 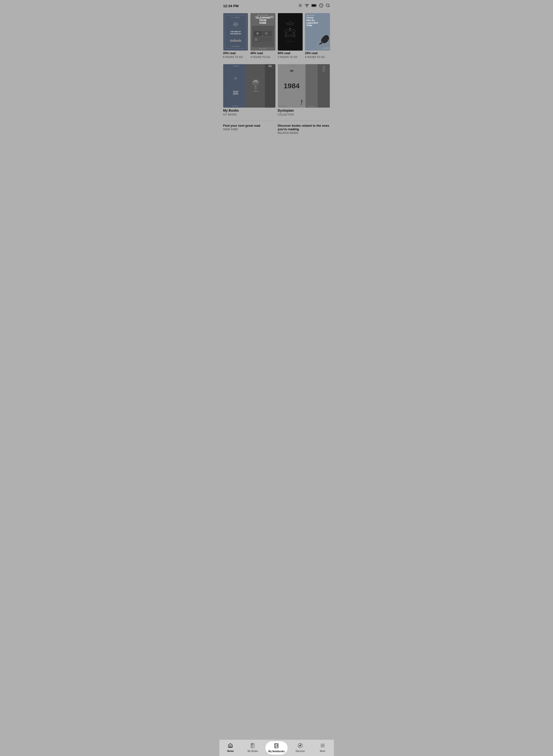 What do you see at coordinates (236, 36) in the screenshot?
I see `book-card-war-of-worlds: H. G. WELLS THE WAR OFTHE WORLDS` at bounding box center [236, 36].